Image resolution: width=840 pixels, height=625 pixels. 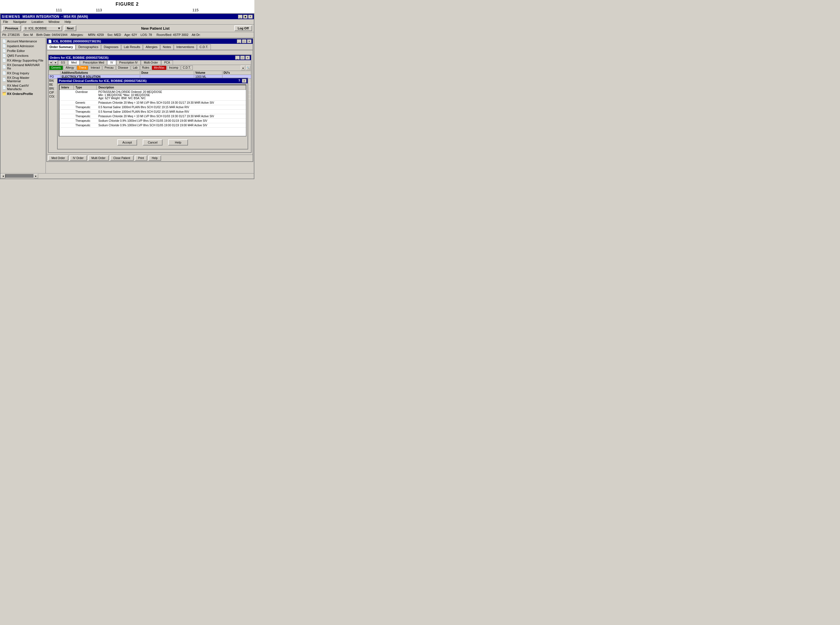 What do you see at coordinates (4, 61) in the screenshot?
I see `document-icon: 📄` at bounding box center [4, 61].